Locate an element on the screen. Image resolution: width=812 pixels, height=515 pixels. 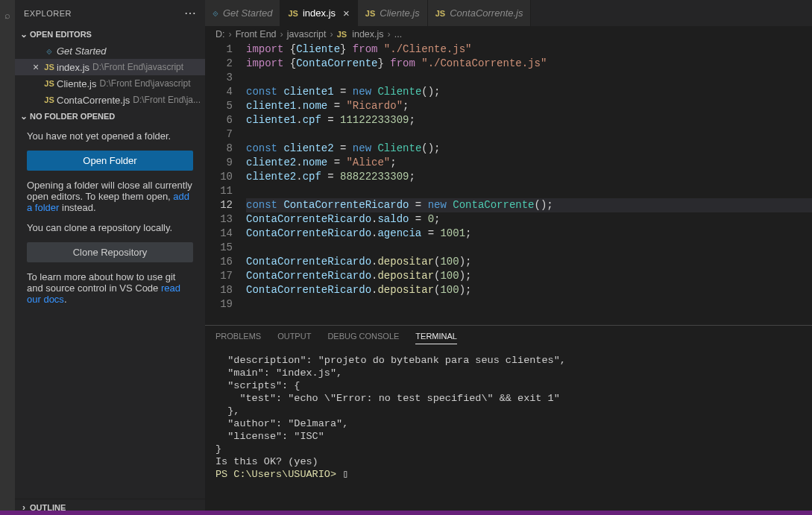
open-editors-header: ⌄ OPEN EDITORS is located at coordinates (110, 34).